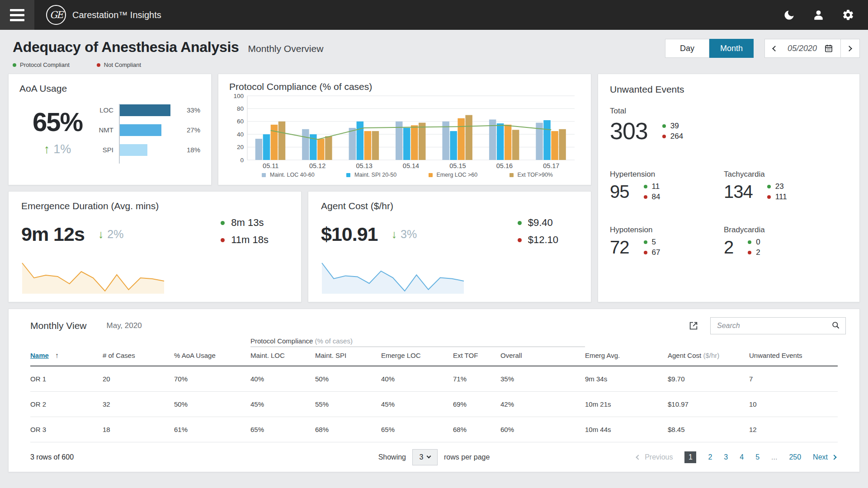 Image resolution: width=868 pixels, height=488 pixels. What do you see at coordinates (667, 174) in the screenshot?
I see `metric-label: Hypertension` at bounding box center [667, 174].